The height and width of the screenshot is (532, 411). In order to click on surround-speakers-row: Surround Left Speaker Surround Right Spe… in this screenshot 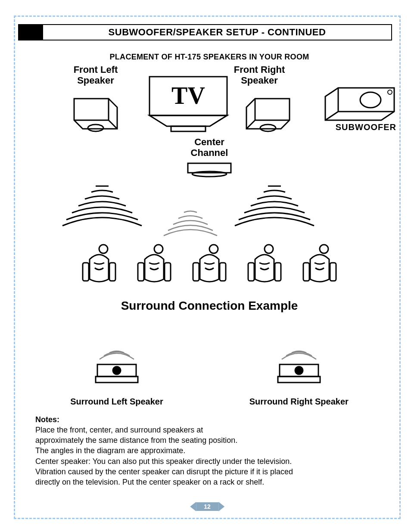, I will do `click(209, 377)`.